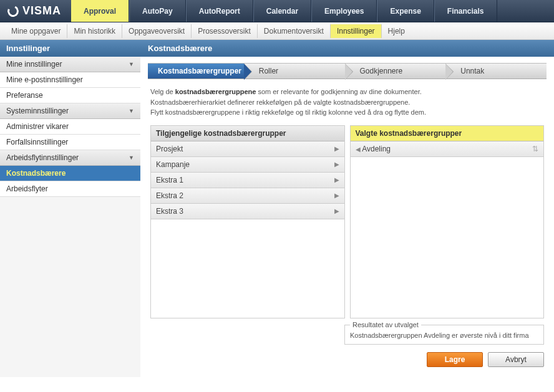 Image resolution: width=554 pixels, height=392 pixels. Describe the element at coordinates (70, 189) in the screenshot. I see `sidebar-item-arbeidsflyter: Arbeidsflyter` at that location.